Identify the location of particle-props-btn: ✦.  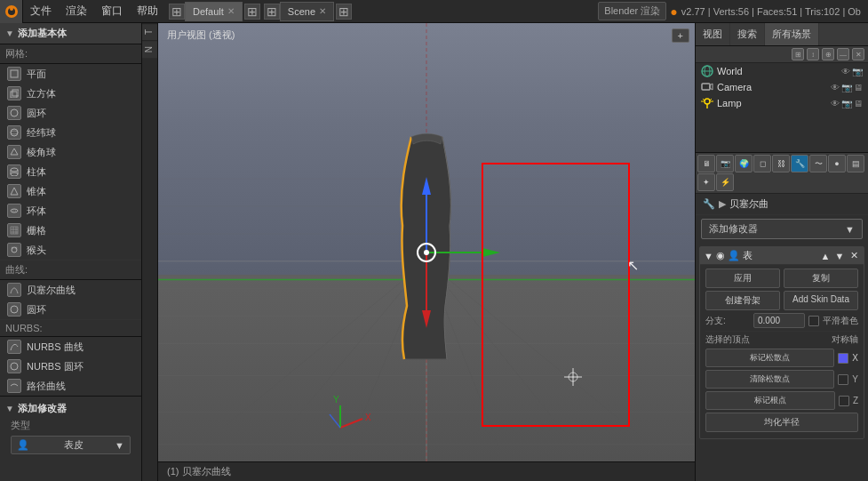
(706, 182).